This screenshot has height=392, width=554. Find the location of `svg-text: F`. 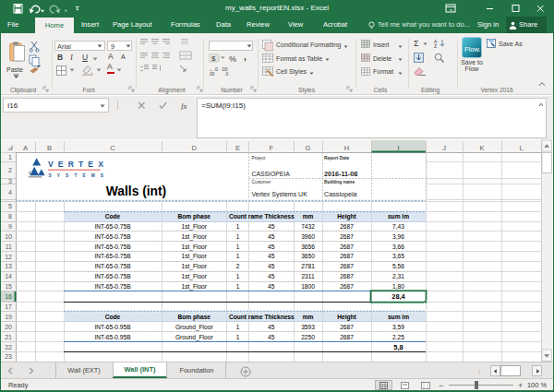

svg-text: F is located at coordinates (271, 148).